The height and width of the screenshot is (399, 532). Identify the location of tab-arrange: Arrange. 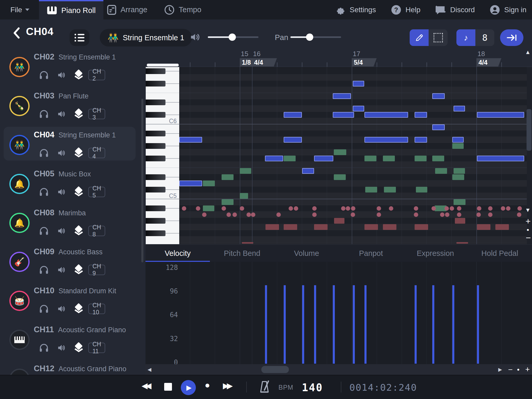
(127, 10).